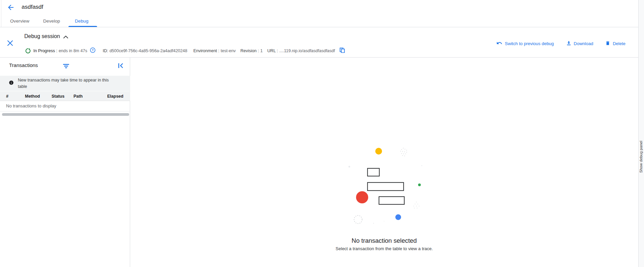 This screenshot has width=644, height=267. What do you see at coordinates (65, 96) in the screenshot?
I see `transactions-table-header: # Method Status Path Elapsed` at bounding box center [65, 96].